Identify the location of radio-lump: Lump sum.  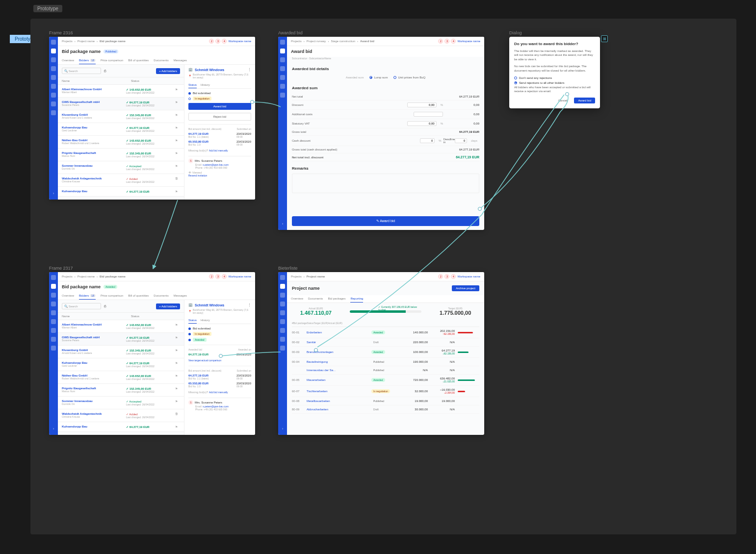
(379, 77).